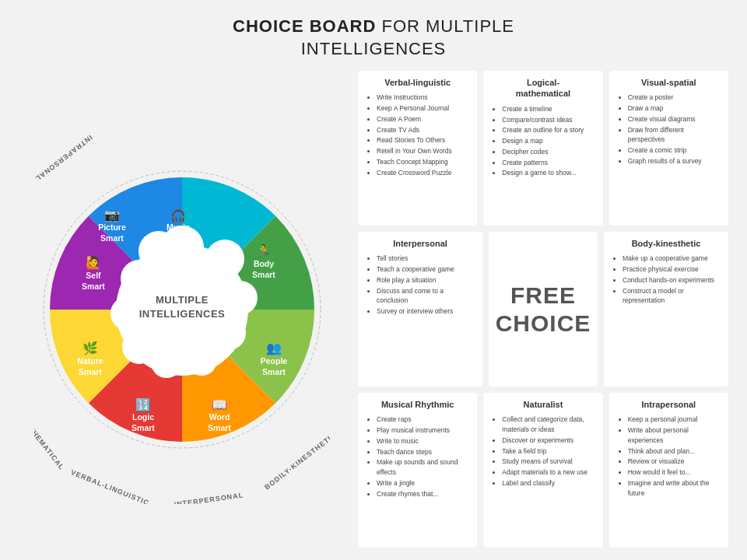 The height and width of the screenshot is (560, 747). What do you see at coordinates (543, 404) in the screenshot?
I see `cell-naturalist-header: Naturalist` at bounding box center [543, 404].